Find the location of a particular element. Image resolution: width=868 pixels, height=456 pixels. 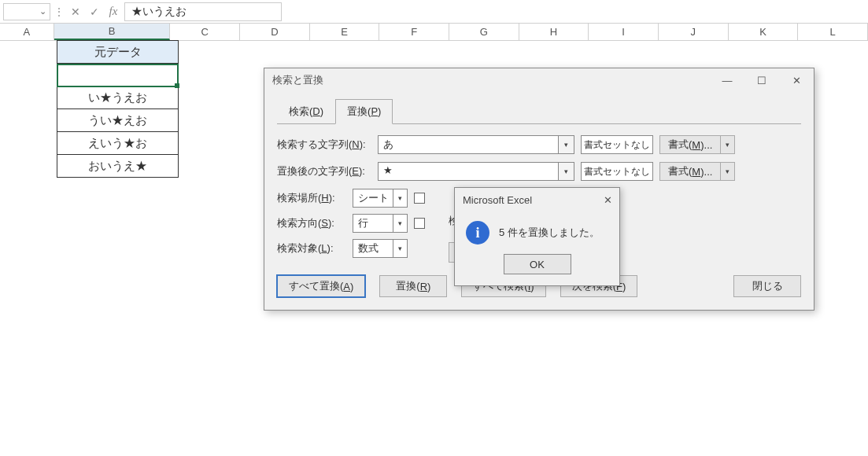

lookin-select: 数式▾ is located at coordinates (380, 248).